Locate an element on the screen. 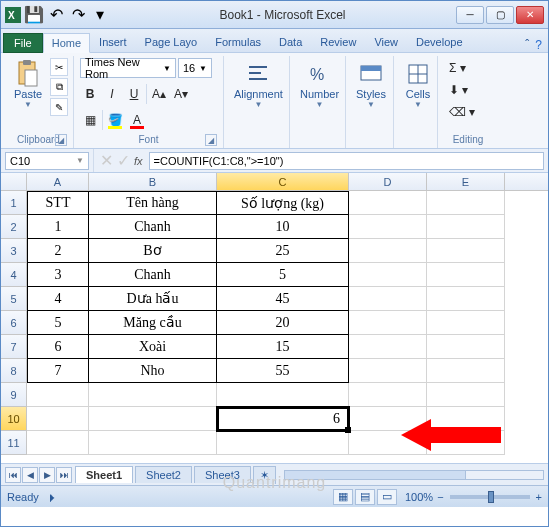 This screenshot has height=527, width=549. row-head-5: 5 is located at coordinates (14, 299).